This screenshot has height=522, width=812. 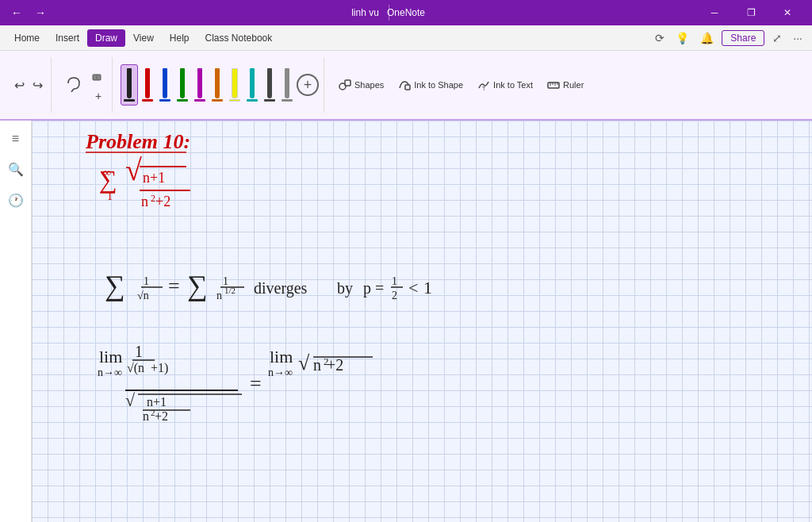 What do you see at coordinates (787, 13) in the screenshot?
I see `close-button: ✕` at bounding box center [787, 13].